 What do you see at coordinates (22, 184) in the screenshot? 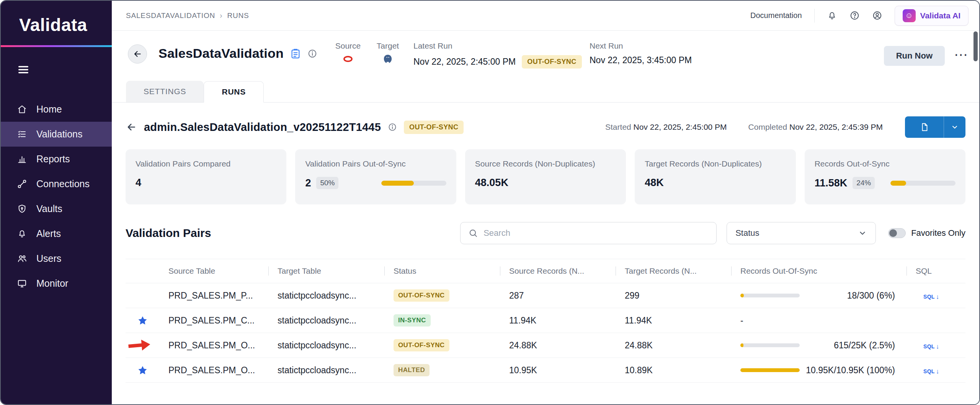
I see `connections-icon` at bounding box center [22, 184].